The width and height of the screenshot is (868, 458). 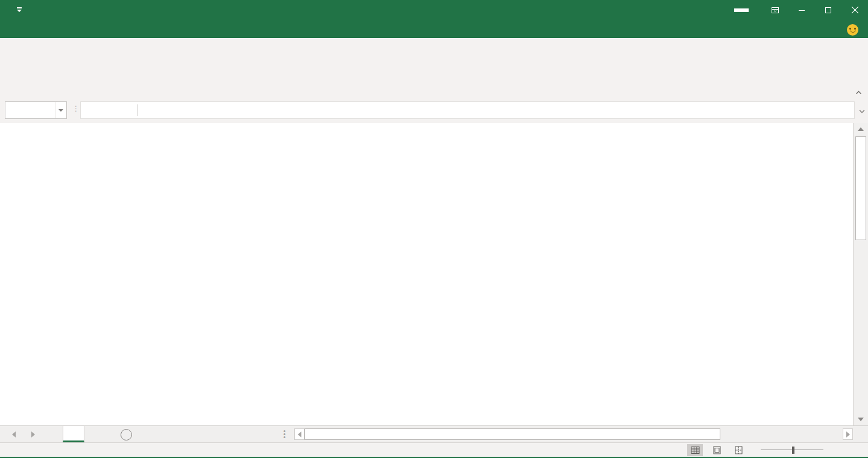 I want to click on formula-bar-grip: ⋮, so click(x=76, y=109).